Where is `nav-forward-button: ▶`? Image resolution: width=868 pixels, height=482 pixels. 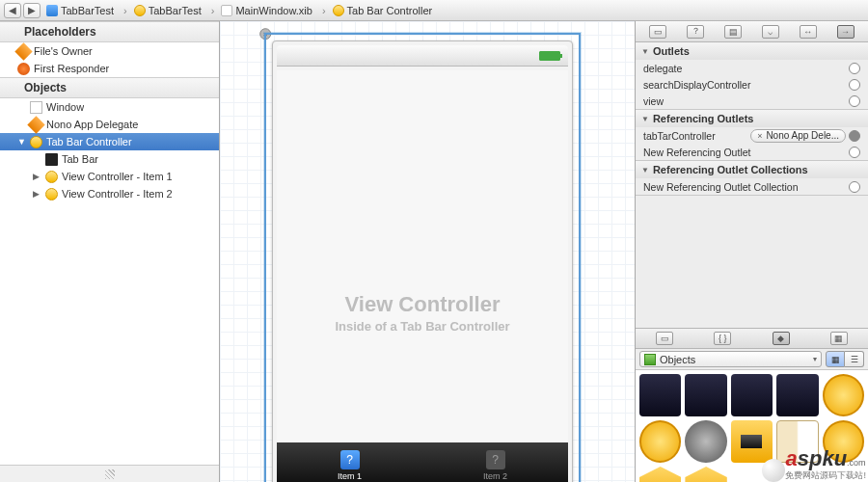
nav-forward-button: ▶ is located at coordinates (32, 11).